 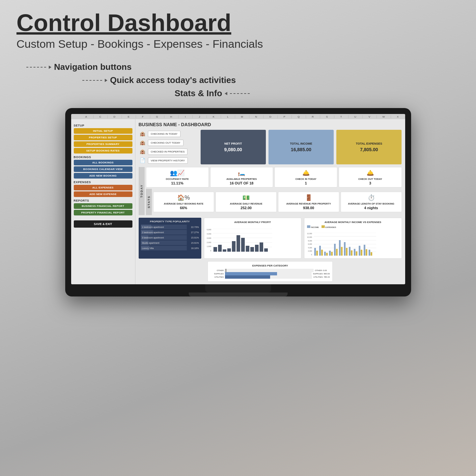 I want to click on bell-icon-2: 🛎️, so click(x=370, y=173).